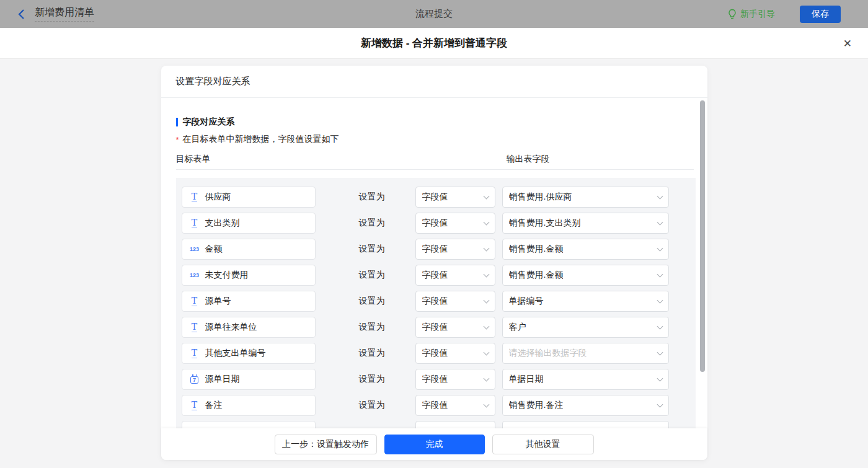 The height and width of the screenshot is (468, 868). I want to click on target-field-box: T 其他支出单编号, so click(249, 353).